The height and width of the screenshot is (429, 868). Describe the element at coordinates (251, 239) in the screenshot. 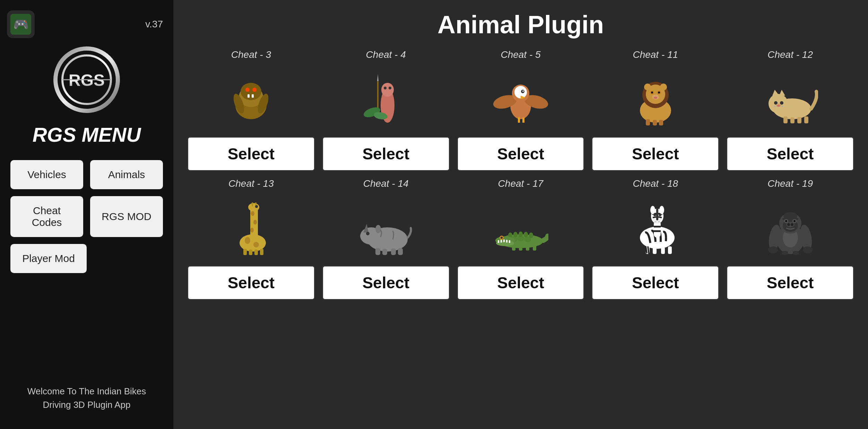

I see `animal-card-cheat13: Cheat - 13` at that location.